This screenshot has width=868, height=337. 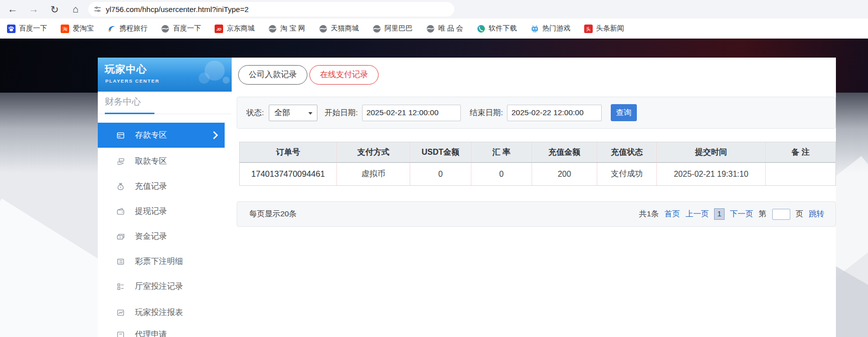 I want to click on cell-recharge-status: 支付成功, so click(x=627, y=174).